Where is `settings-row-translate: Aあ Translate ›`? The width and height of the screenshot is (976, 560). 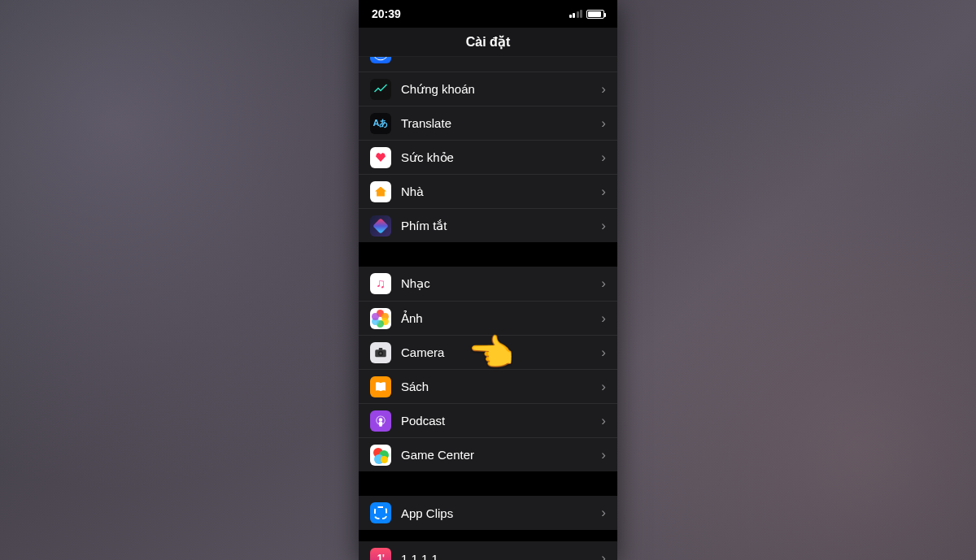 settings-row-translate: Aあ Translate › is located at coordinates (488, 123).